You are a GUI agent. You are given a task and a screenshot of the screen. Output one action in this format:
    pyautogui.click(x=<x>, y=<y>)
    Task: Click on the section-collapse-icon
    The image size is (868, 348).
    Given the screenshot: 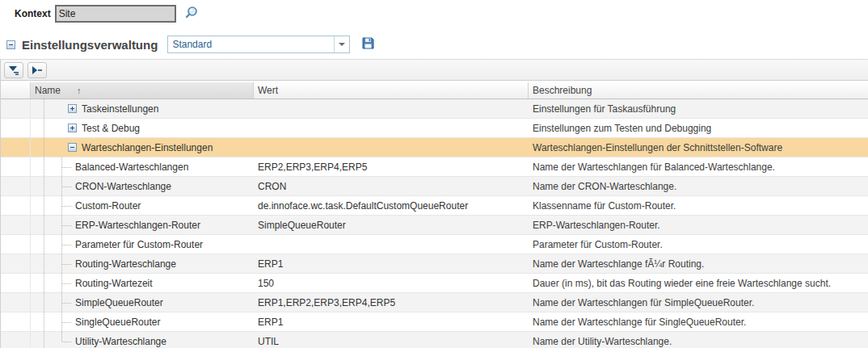 What is the action you would take?
    pyautogui.click(x=11, y=45)
    